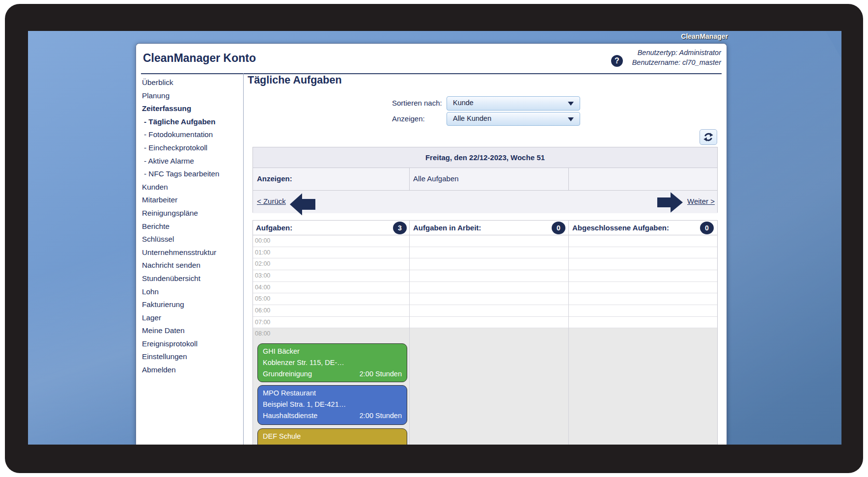  Describe the element at coordinates (191, 188) in the screenshot. I see `sidebar-item-kunden: Kunden` at that location.